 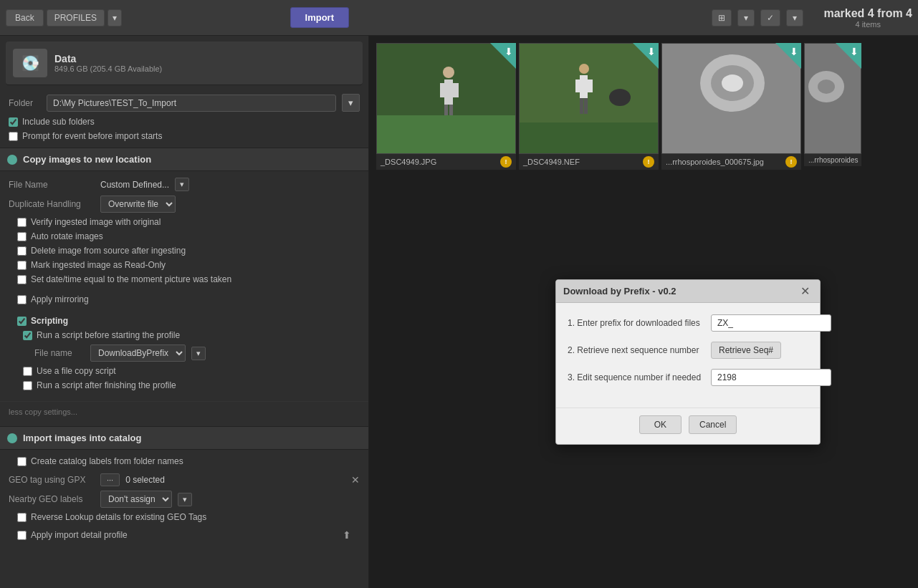 What do you see at coordinates (320, 17) in the screenshot?
I see `import-button: Import` at bounding box center [320, 17].